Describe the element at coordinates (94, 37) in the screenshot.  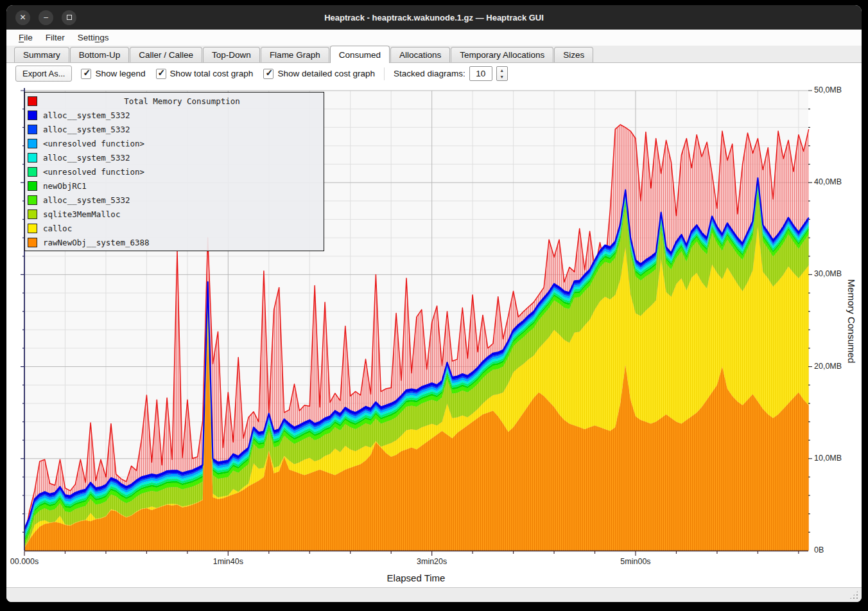
I see `menu-settings: Settings` at that location.